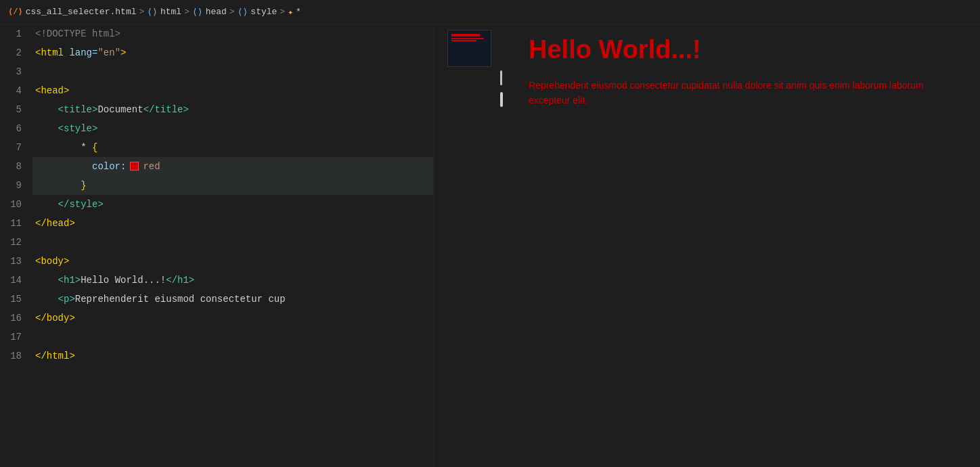 The height and width of the screenshot is (467, 980). I want to click on token-p-text: Reprehenderit eiusmod consectetur cup, so click(180, 299).